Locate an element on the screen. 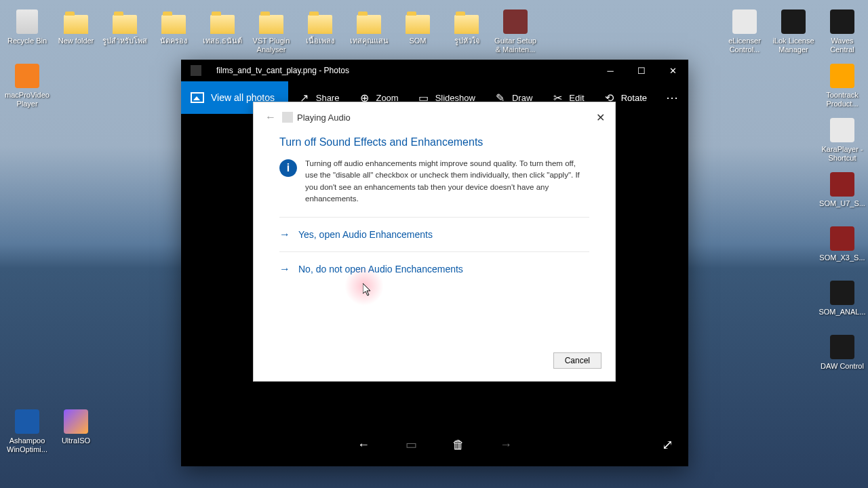  waves-icon is located at coordinates (842, 22).